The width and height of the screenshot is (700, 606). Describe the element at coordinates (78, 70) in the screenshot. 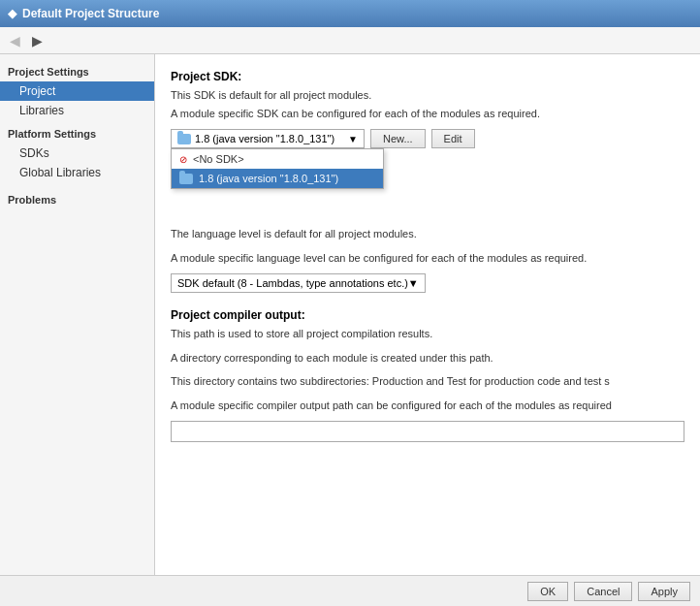

I see `project-settings-label: Project Settings` at that location.